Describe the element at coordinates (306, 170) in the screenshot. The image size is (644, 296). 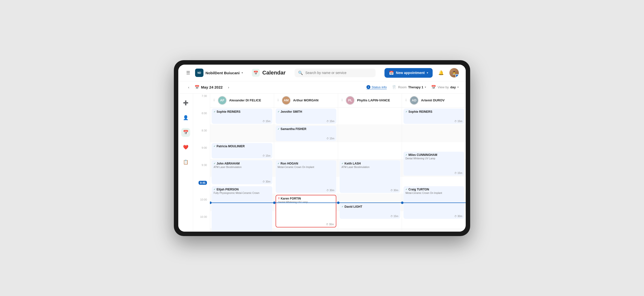
I see `column-body-1: ✓ Jennifer SMITH ⏱ 15m ✓ Samantha FISHER…` at that location.